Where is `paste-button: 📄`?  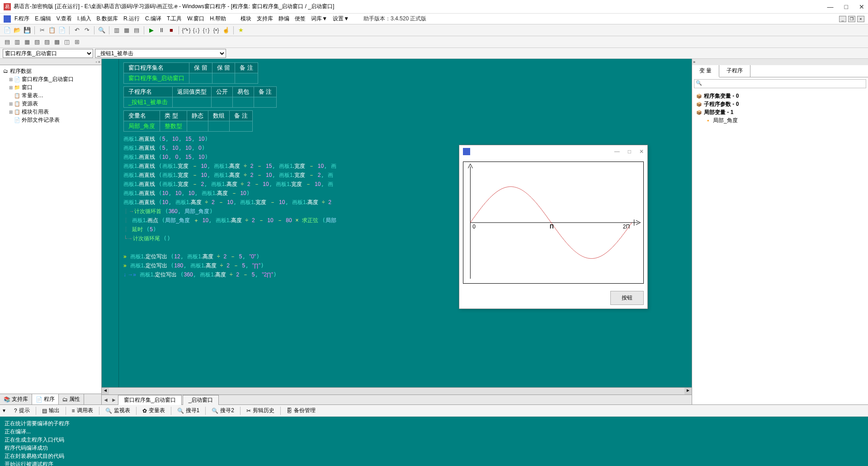 paste-button: 📄 is located at coordinates (62, 30).